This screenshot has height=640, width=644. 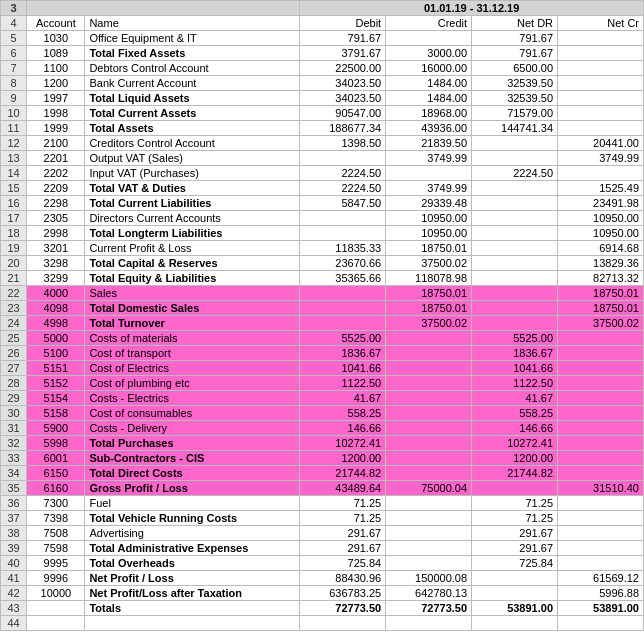 What do you see at coordinates (14, 114) in the screenshot?
I see `row-number: 10` at bounding box center [14, 114].